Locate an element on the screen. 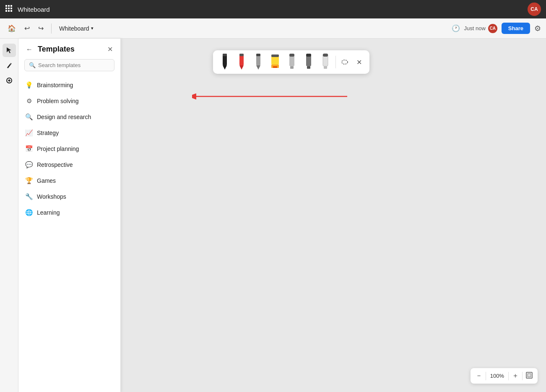 This screenshot has width=546, height=392. template-icon-strategy: 📈 is located at coordinates (29, 133).